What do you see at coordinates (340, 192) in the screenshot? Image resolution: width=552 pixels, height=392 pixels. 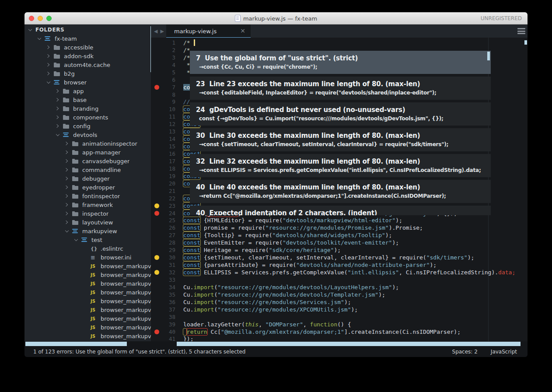 I see `lint-result-line-40-5: 40 Line 40 exceeds the maximum line leng…` at bounding box center [340, 192].